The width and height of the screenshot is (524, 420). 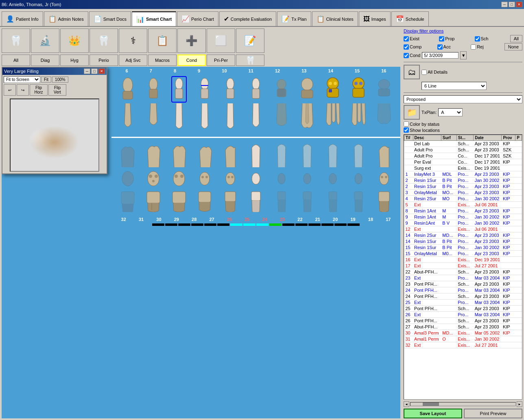 What do you see at coordinates (454, 86) in the screenshot?
I see `line-select: 6 Line 4 Line 8 Line` at bounding box center [454, 86].